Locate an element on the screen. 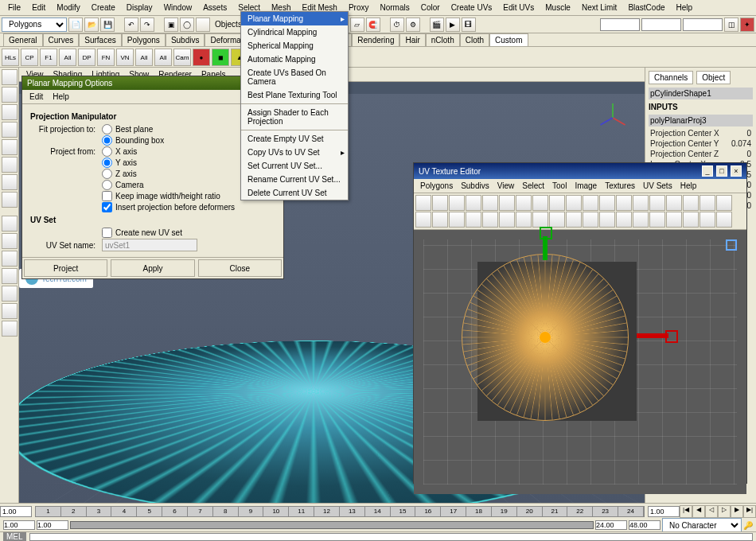 This screenshot has width=756, height=541. shape-node: pCylinderShape1 is located at coordinates (700, 94).